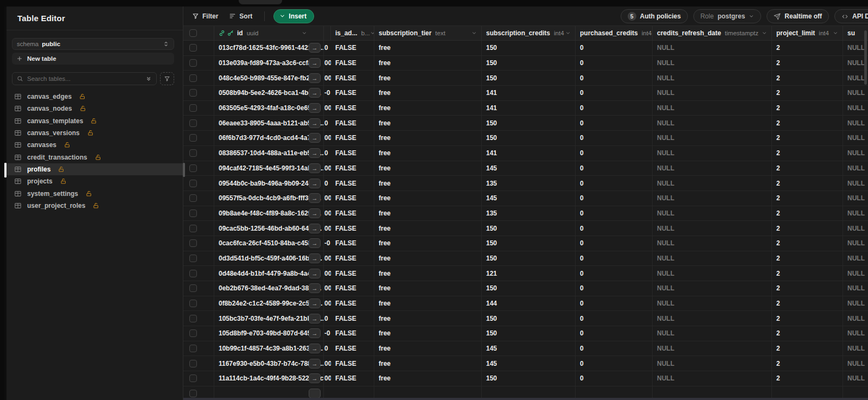 The height and width of the screenshot is (400, 868). Describe the element at coordinates (269, 214) in the screenshot. I see `cell-id: 09b8ae4e-f48c-4f89-8a8c-1629b... →` at that location.